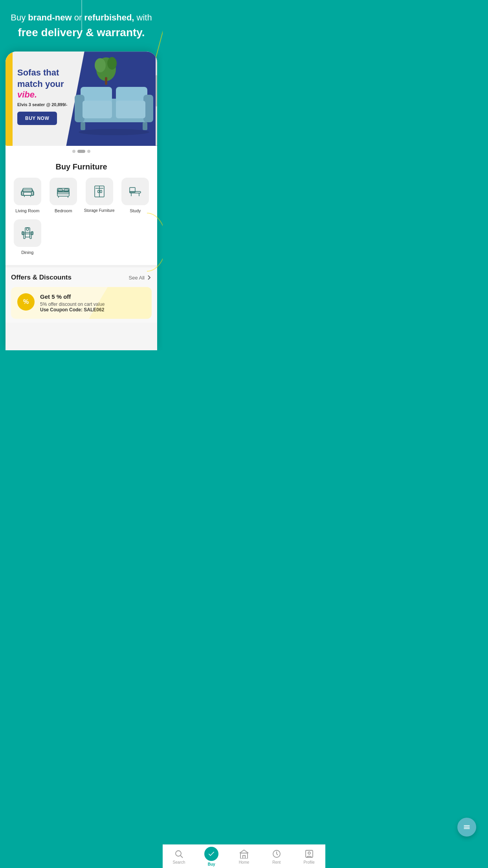  Describe the element at coordinates (135, 191) in the screenshot. I see `study-icon-box` at that location.